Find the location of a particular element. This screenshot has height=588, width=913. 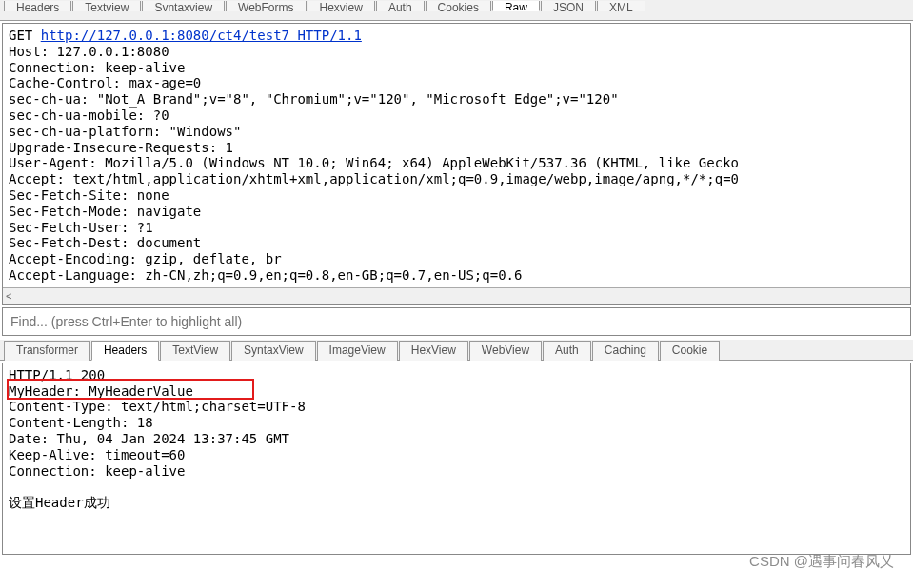

tab-resp-textview: TextView is located at coordinates (195, 350).